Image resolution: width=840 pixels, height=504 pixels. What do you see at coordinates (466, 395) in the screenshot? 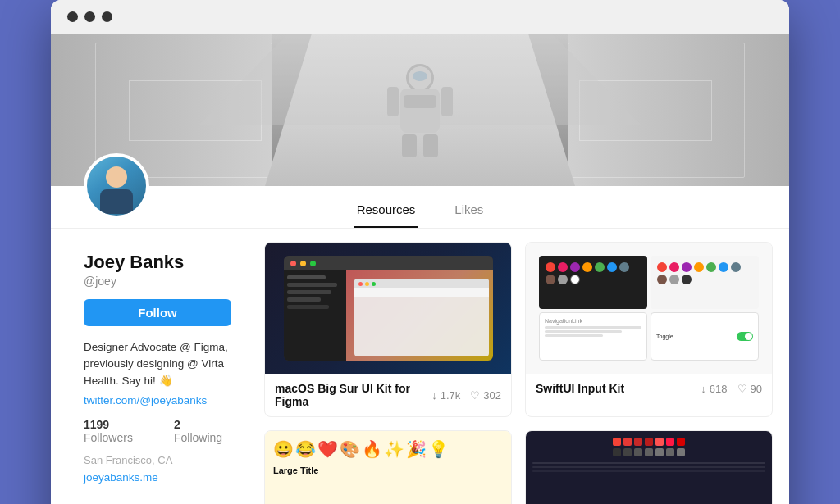
I see `card-stats-macos: ↓ 1.7k ♡ 302` at bounding box center [466, 395].